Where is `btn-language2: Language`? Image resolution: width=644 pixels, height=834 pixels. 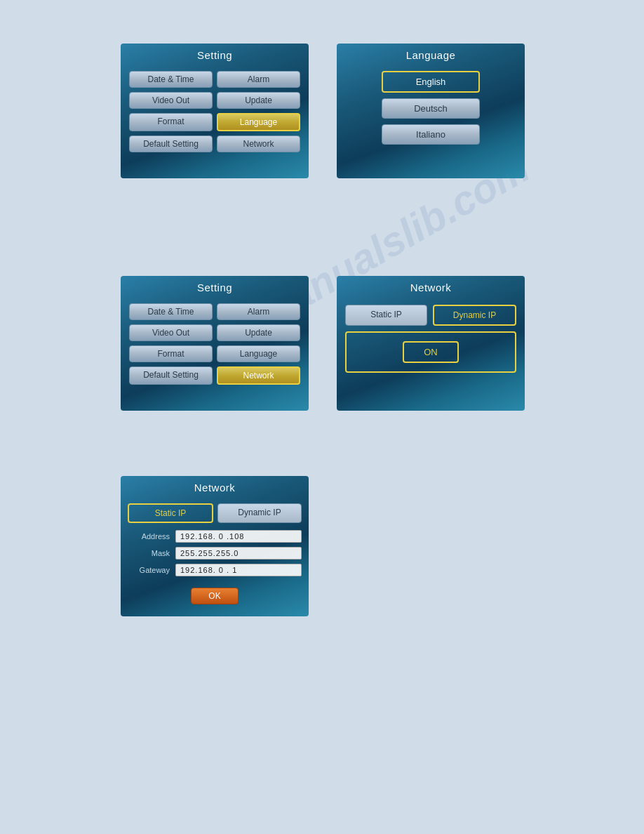 btn-language2: Language is located at coordinates (258, 354).